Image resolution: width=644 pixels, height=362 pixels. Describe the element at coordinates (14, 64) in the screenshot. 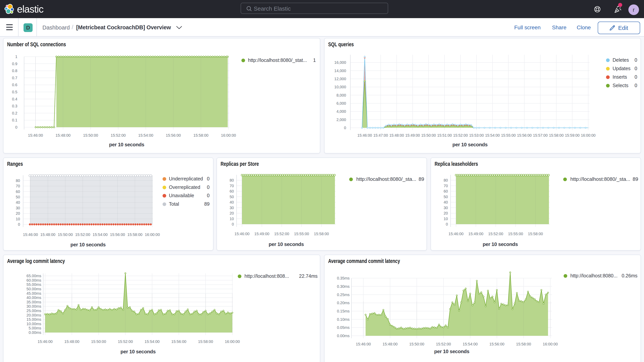

I see `svg-text: 0.9` at that location.